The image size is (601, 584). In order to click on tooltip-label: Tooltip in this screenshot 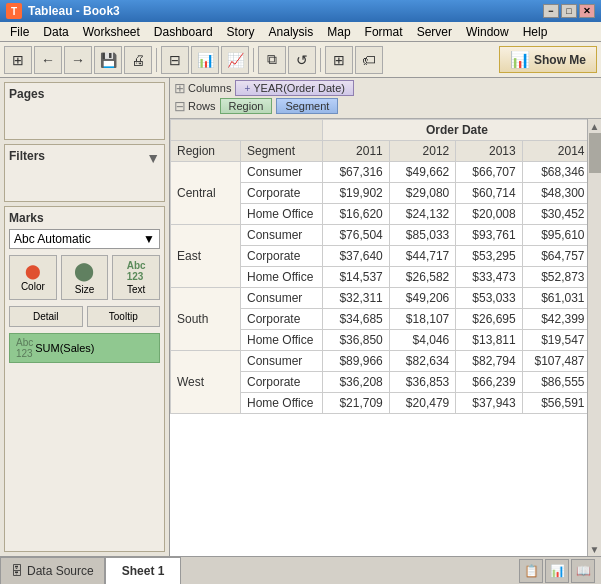, I will do `click(124, 316)`.